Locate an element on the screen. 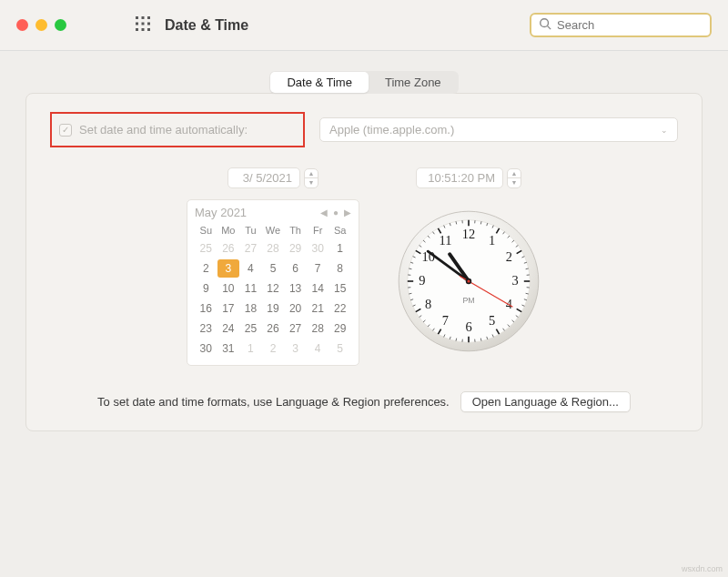  tab-time-zone: Time Zone is located at coordinates (413, 82).